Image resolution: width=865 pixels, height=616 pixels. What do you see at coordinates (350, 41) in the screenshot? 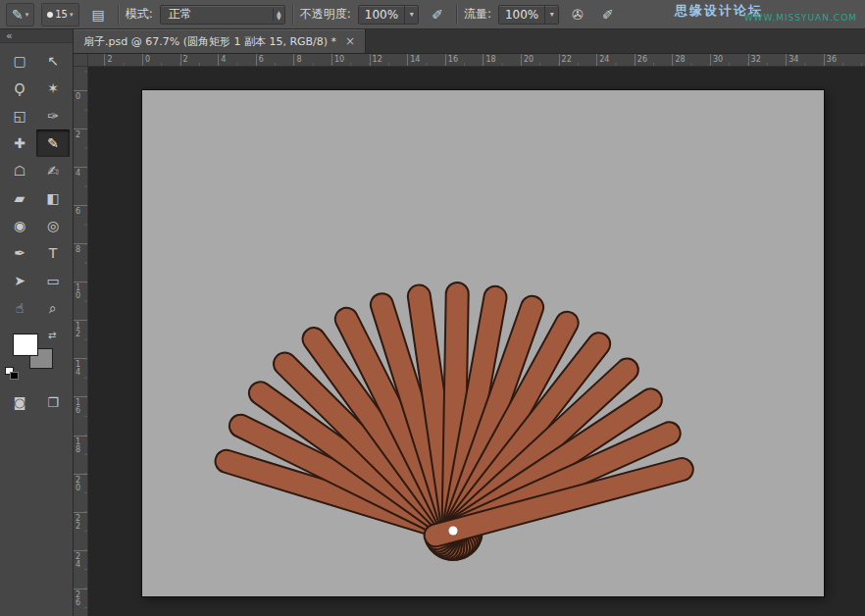
I see `close-icon: ×` at bounding box center [350, 41].